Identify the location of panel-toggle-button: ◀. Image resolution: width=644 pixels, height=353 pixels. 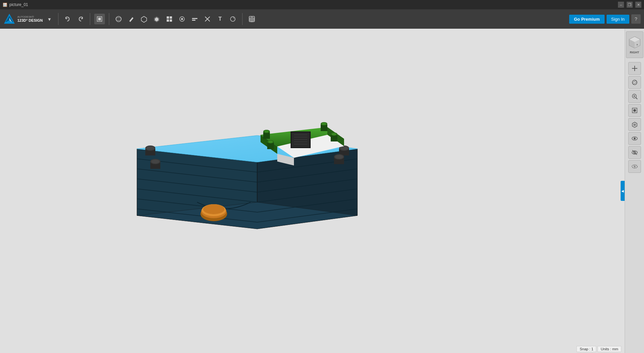
(623, 191).